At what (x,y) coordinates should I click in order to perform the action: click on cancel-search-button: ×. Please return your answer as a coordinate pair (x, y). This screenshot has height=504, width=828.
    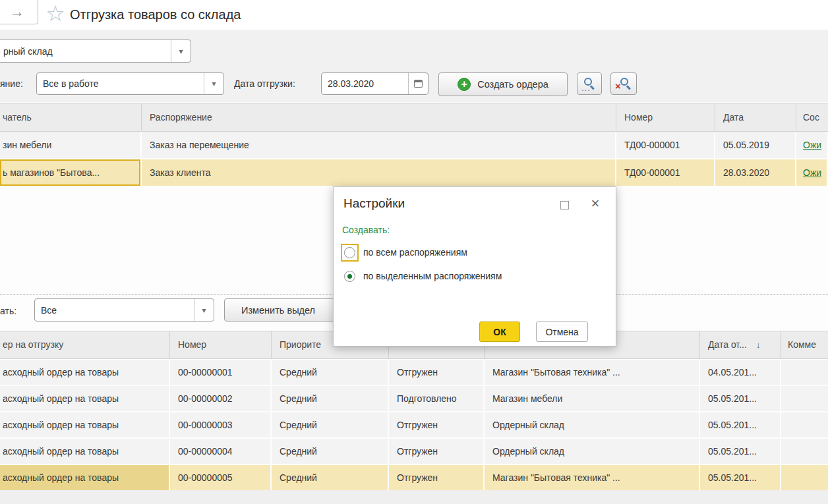
    Looking at the image, I should click on (624, 84).